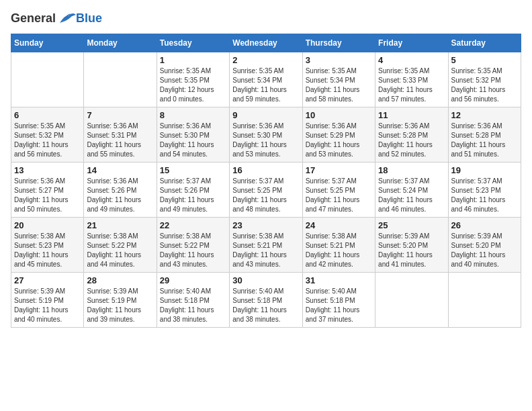  I want to click on day-number: 2, so click(266, 60).